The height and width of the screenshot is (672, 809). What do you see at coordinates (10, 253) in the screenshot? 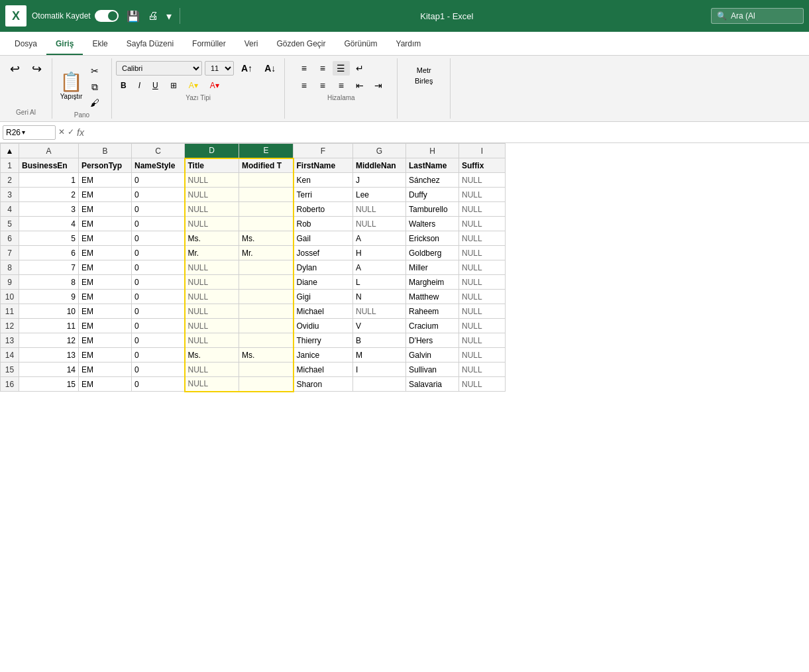
I see `row-header-7: 7` at bounding box center [10, 253].